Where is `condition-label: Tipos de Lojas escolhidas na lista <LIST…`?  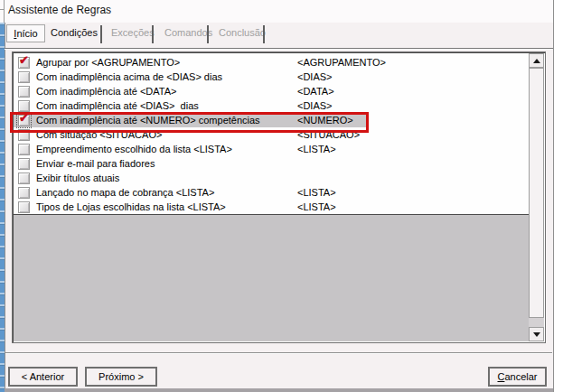 condition-label: Tipos de Lojas escolhidas na lista <LIST… is located at coordinates (131, 207).